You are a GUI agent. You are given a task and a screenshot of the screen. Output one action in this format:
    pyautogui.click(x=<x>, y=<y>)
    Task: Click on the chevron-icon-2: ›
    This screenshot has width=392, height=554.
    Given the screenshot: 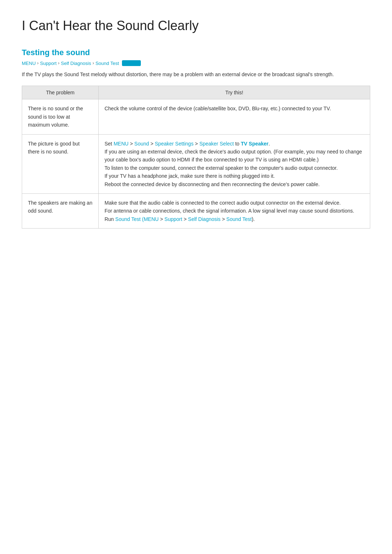 What is the action you would take?
    pyautogui.click(x=59, y=63)
    